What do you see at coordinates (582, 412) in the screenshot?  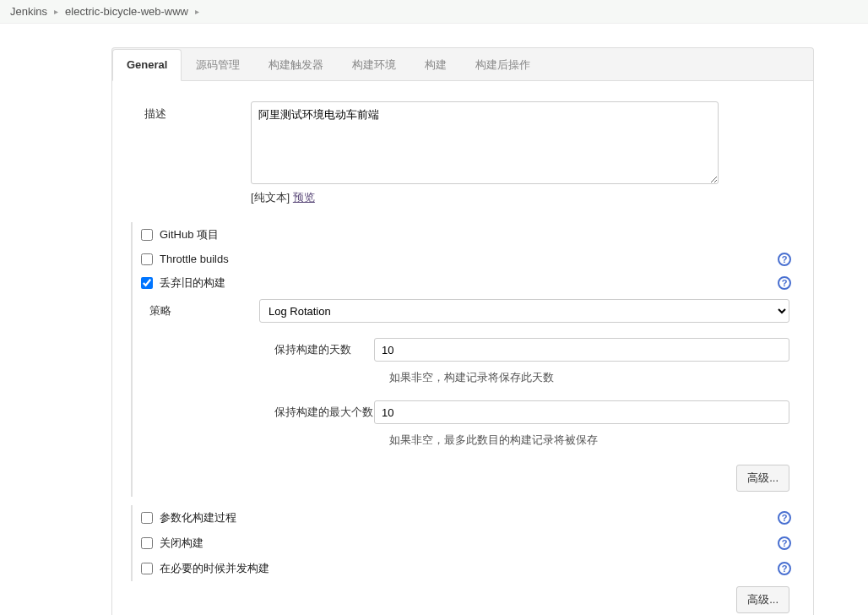 I see `max-keep-input` at bounding box center [582, 412].